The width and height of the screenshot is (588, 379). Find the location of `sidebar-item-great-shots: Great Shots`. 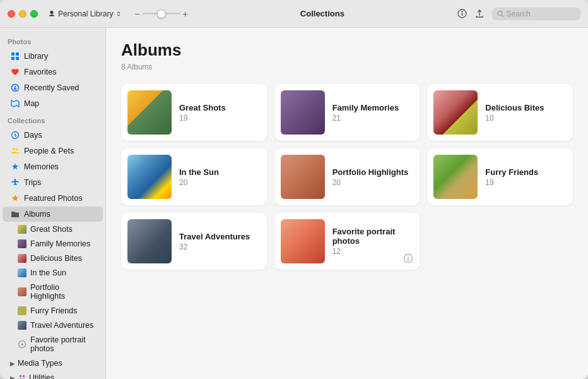

sidebar-item-great-shots: Great Shots is located at coordinates (53, 229).